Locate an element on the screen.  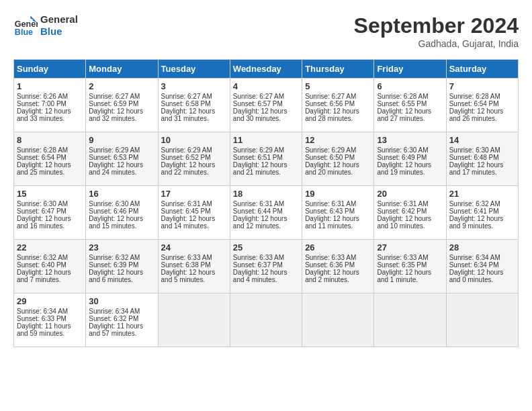
location-subtitle: Gadhada, Gujarat, India is located at coordinates (437, 44).